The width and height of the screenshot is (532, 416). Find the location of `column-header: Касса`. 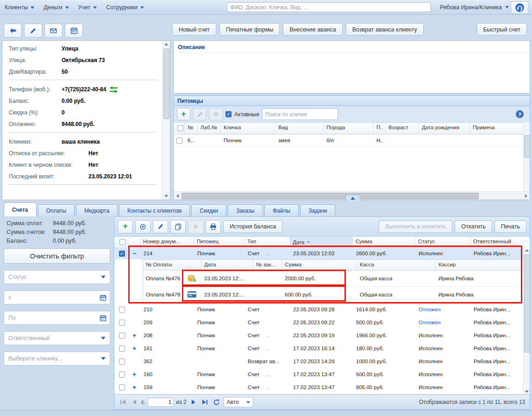

column-header: Касса is located at coordinates (396, 265).